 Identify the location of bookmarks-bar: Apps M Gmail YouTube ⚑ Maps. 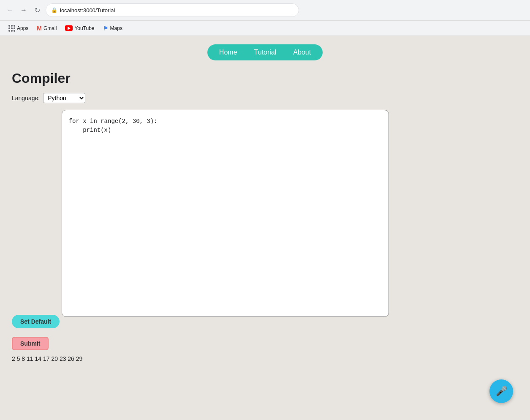
(265, 28).